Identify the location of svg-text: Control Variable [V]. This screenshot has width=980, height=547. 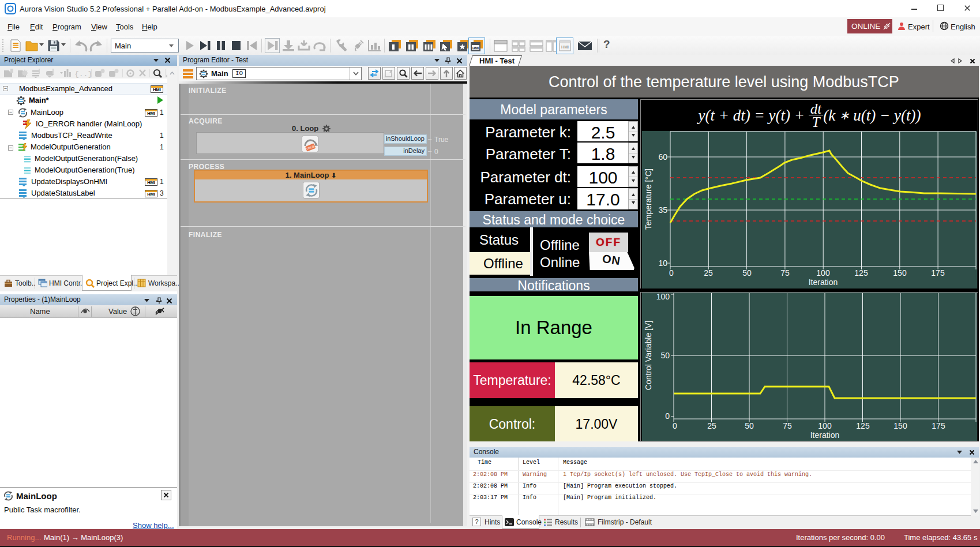
(648, 355).